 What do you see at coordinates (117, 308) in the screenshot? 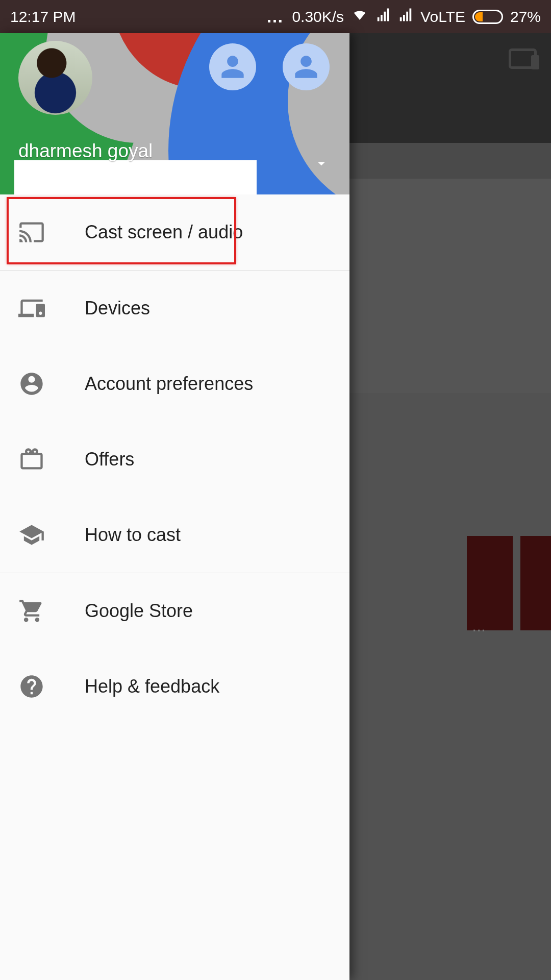
I see `menu-item-label: Devices` at bounding box center [117, 308].